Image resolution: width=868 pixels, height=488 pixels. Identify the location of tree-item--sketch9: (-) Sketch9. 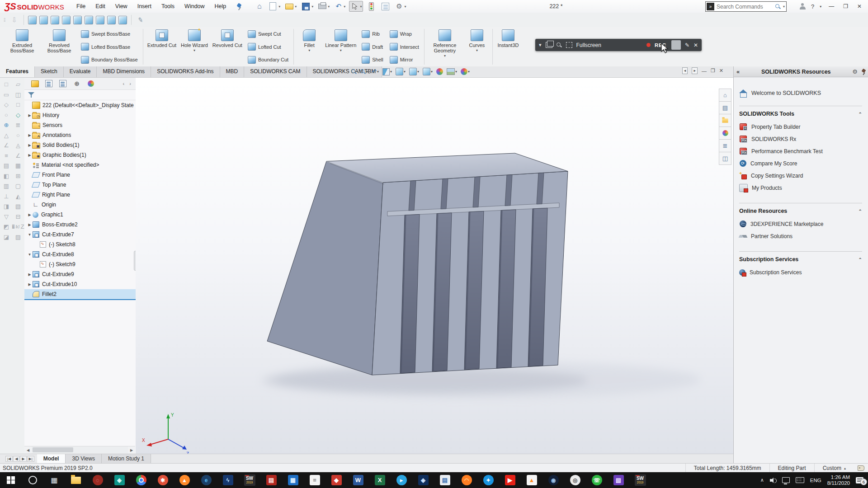
(80, 264).